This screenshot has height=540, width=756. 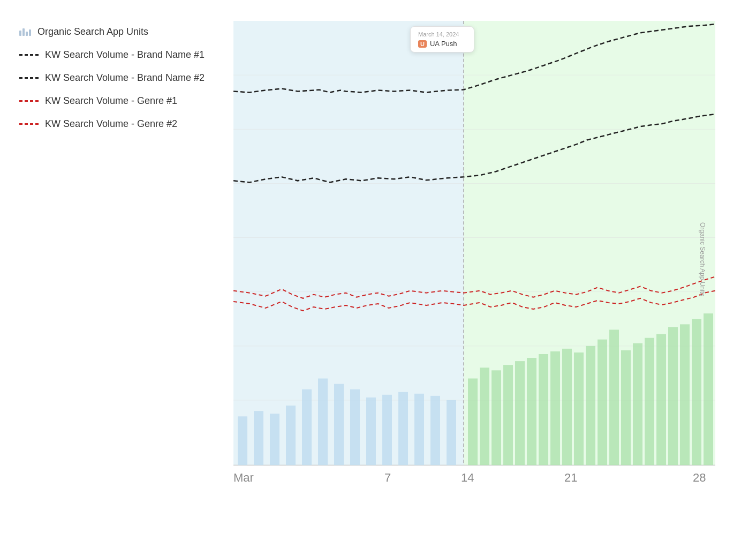 What do you see at coordinates (112, 78) in the screenshot?
I see `legend-kw2: KW Search Volume - Brand Name #2` at bounding box center [112, 78].